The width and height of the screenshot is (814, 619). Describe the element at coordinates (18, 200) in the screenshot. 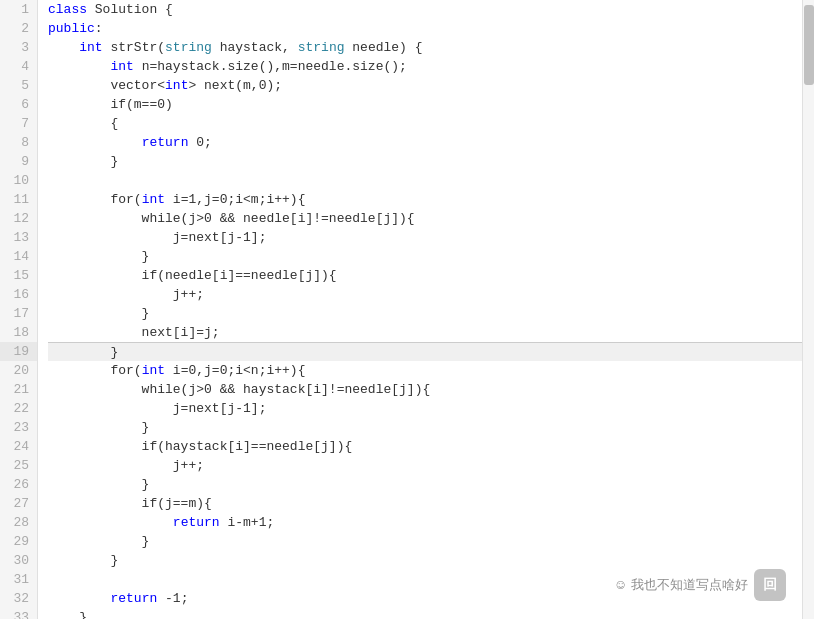

I see `line-number: 11` at that location.